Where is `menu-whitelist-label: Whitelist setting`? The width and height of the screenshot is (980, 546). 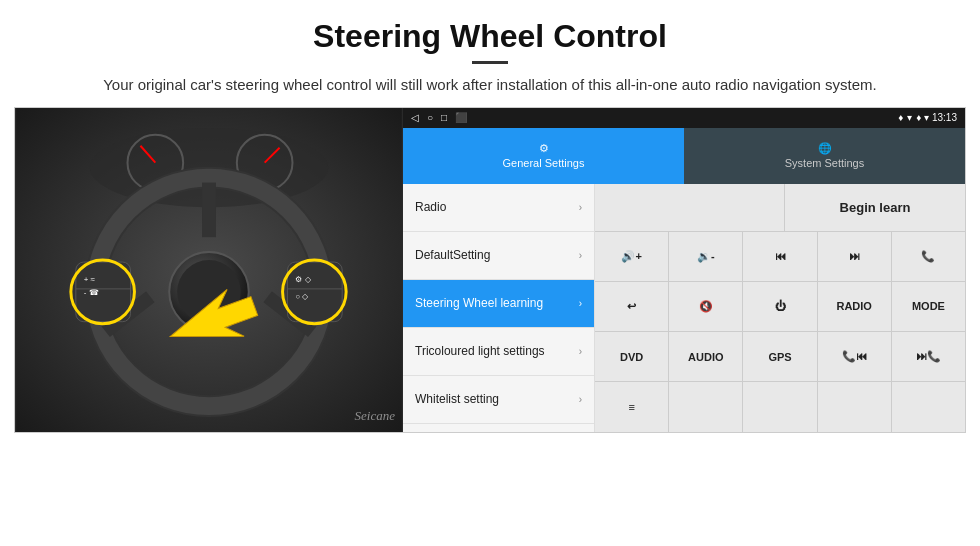 menu-whitelist-label: Whitelist setting is located at coordinates (457, 399).